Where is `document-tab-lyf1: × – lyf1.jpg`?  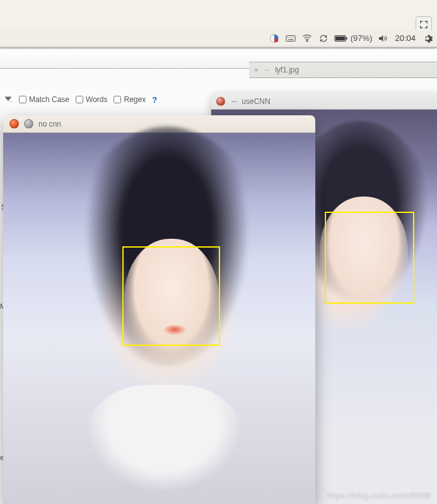
document-tab-lyf1: × – lyf1.jpg is located at coordinates (343, 70).